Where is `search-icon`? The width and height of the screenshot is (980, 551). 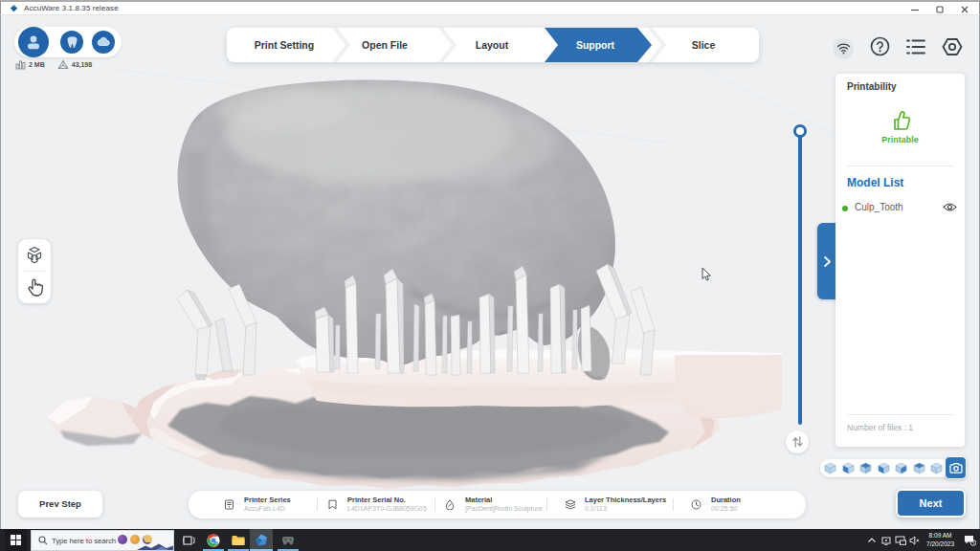
search-icon is located at coordinates (43, 540).